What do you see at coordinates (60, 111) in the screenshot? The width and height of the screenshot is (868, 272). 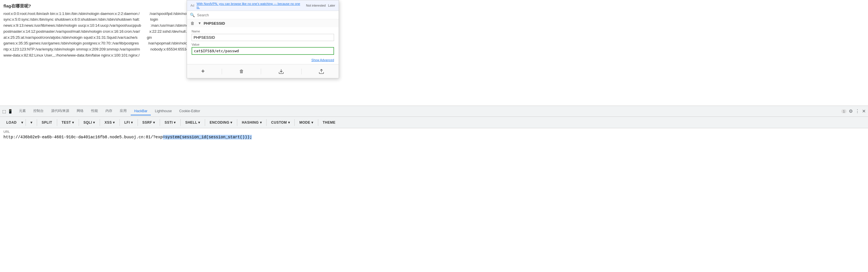 I see `tab-sources: 源代码/来源` at bounding box center [60, 111].